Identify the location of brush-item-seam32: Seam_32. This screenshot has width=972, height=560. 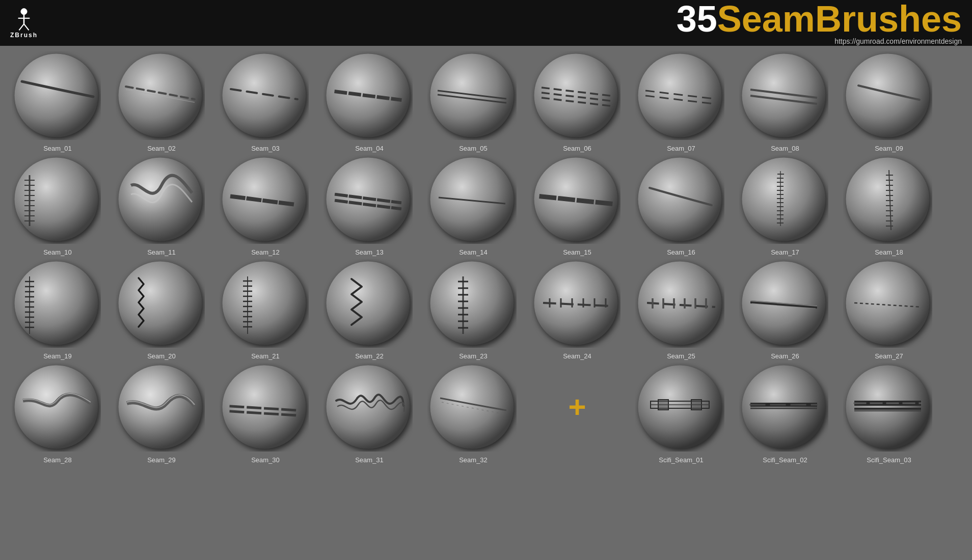
(473, 413).